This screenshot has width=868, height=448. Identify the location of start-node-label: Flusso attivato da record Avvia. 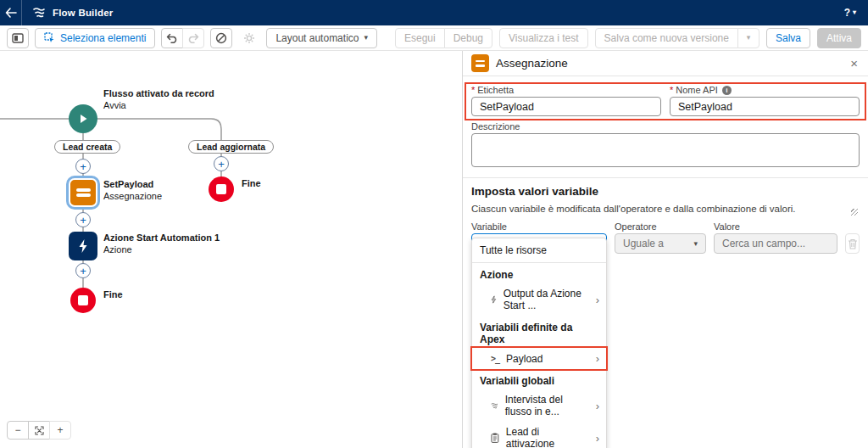
(159, 100).